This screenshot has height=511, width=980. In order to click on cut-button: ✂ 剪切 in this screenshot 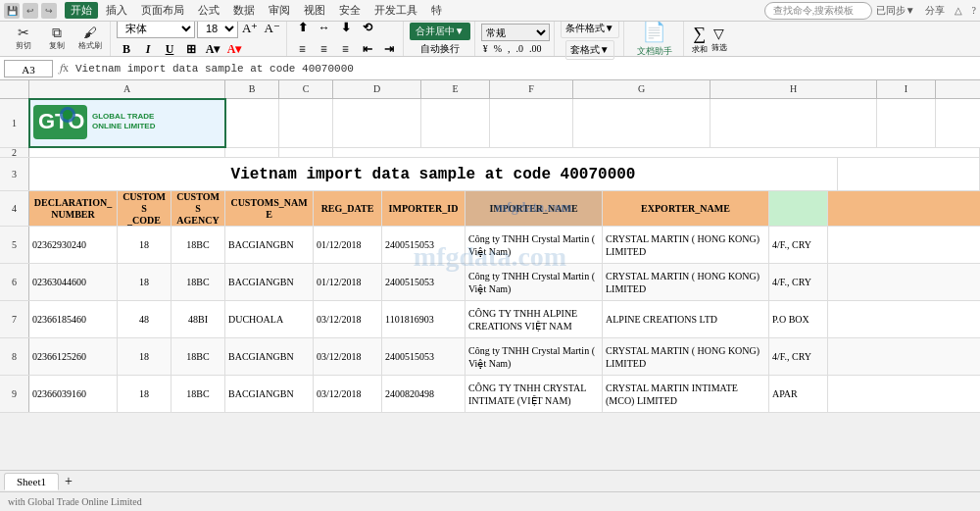, I will do `click(24, 39)`.